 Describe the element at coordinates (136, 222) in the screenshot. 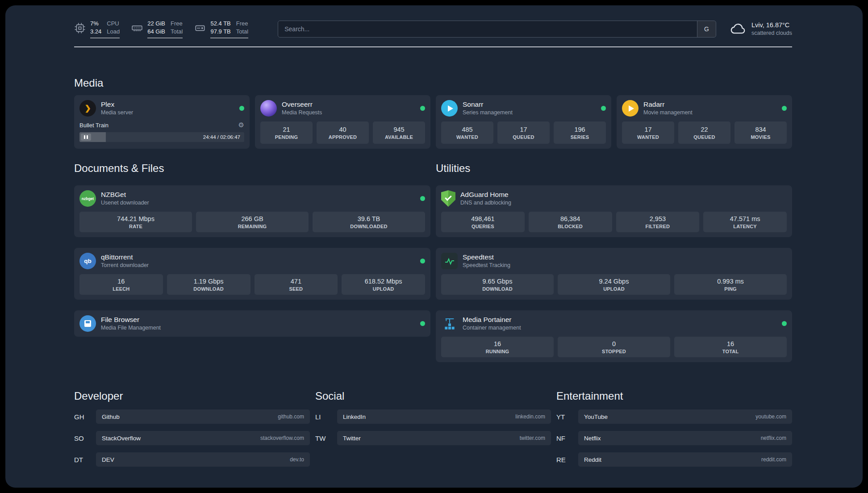

I see `stat-box: 744.21 Mbps RATE` at that location.